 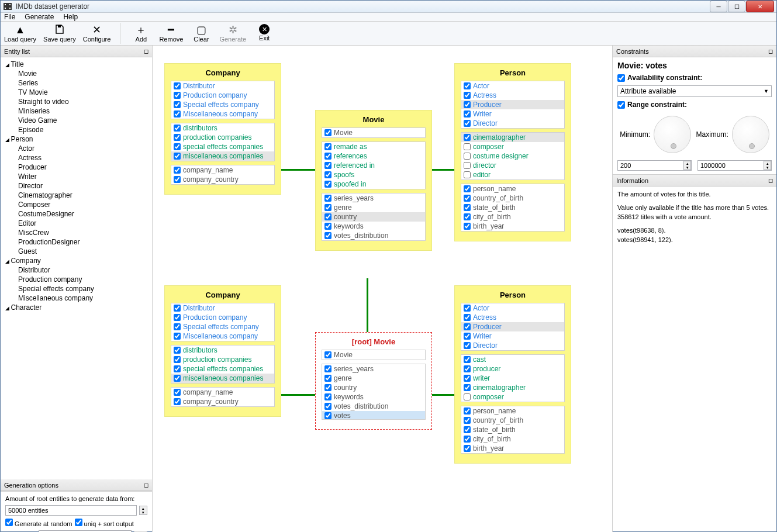 What do you see at coordinates (513, 208) in the screenshot?
I see `attr-list: person_namecountry_of_birthstate_of_birt…` at bounding box center [513, 208].